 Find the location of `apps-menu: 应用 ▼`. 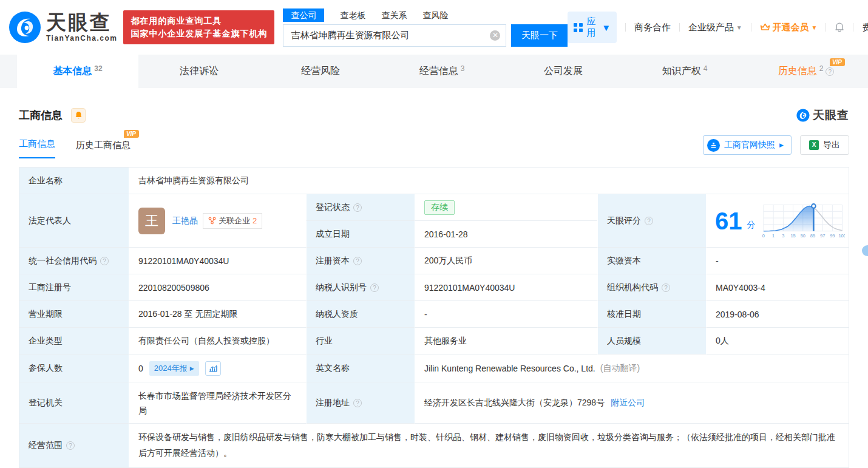

apps-menu: 应用 ▼ is located at coordinates (592, 27).